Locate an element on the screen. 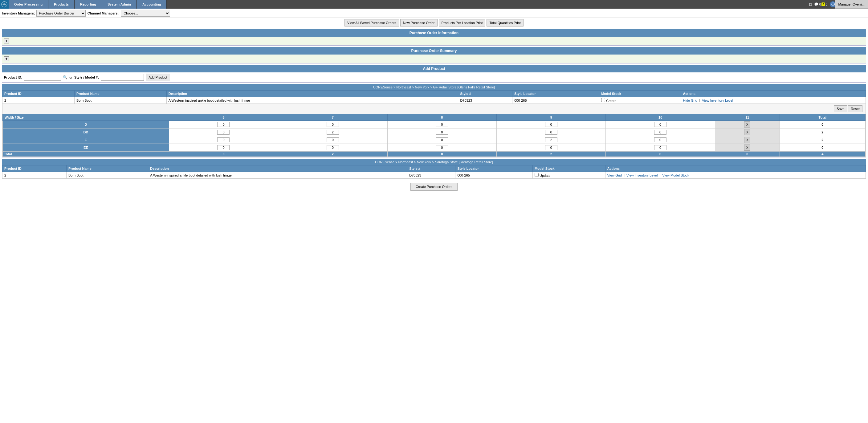 The width and height of the screenshot is (868, 423). l1-hide-grid-link: Hide Grid is located at coordinates (690, 100).